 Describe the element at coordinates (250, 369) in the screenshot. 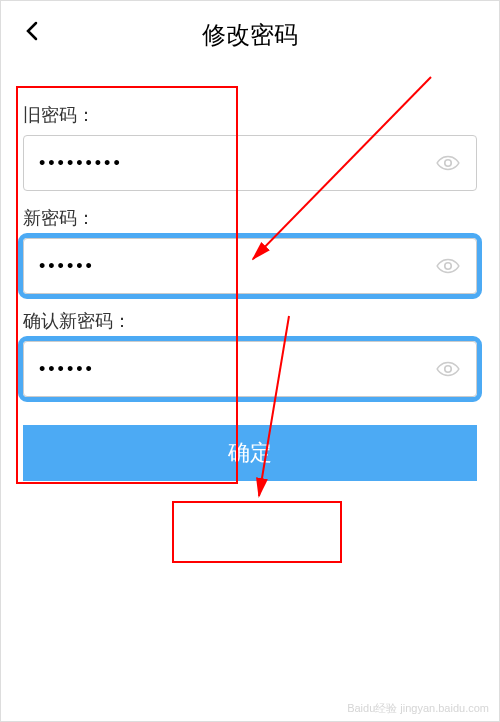

I see `confirm-password-input-wrapper: ••••••` at that location.